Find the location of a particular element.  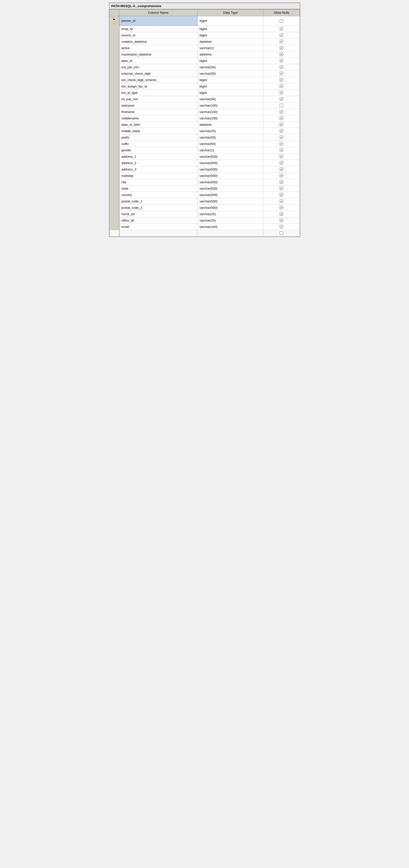

column-name-cell: country is located at coordinates (158, 195).